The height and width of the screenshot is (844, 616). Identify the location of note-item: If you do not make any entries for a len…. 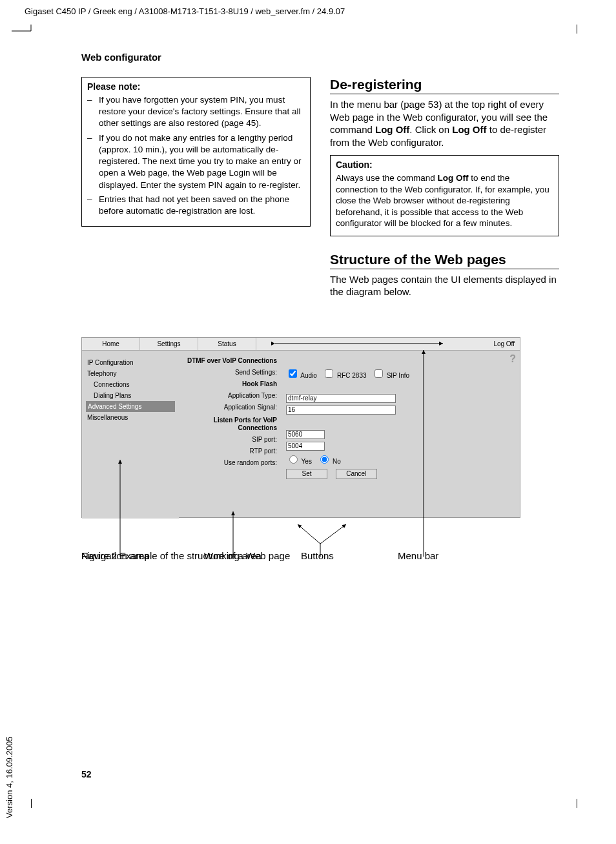
(196, 161).